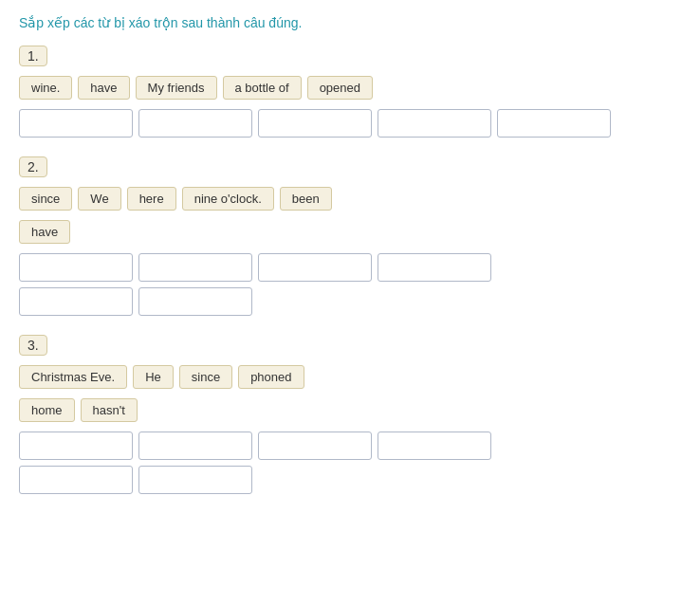 The width and height of the screenshot is (700, 606). I want to click on answer-area-2a, so click(350, 267).